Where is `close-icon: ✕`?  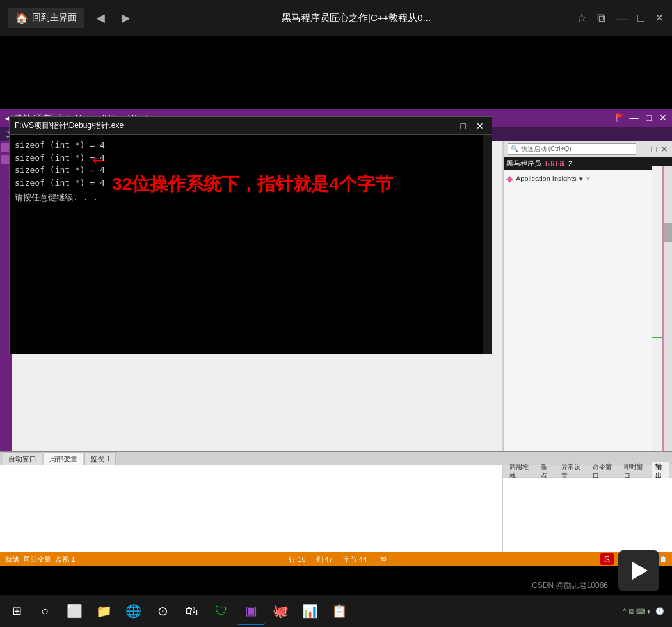 close-icon: ✕ is located at coordinates (659, 18).